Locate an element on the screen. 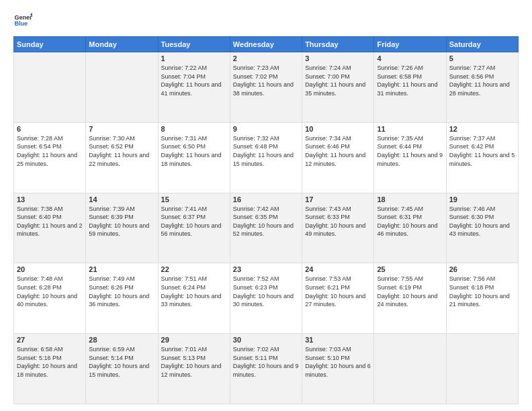 The height and width of the screenshot is (411, 532). cell-content: Sunrise: 7:48 AM Sunset: 6:28 PM Dayligh… is located at coordinates (50, 291).